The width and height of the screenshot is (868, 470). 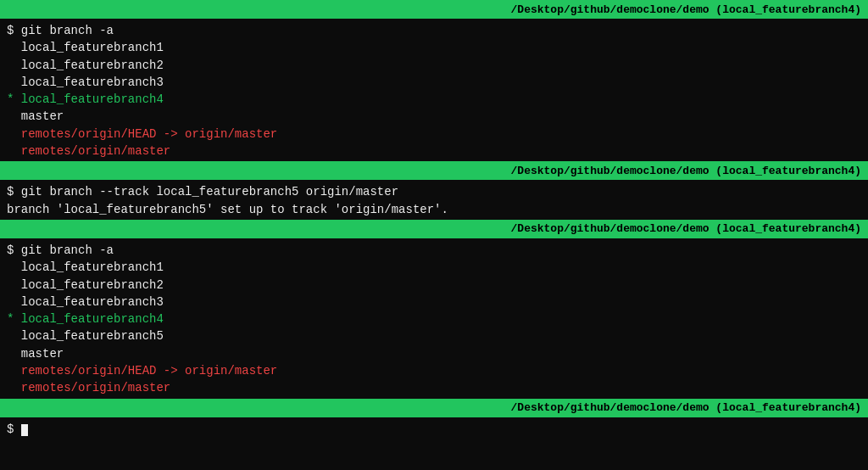 What do you see at coordinates (434, 267) in the screenshot?
I see `branch2-line-1: local_featurebranch1` at bounding box center [434, 267].